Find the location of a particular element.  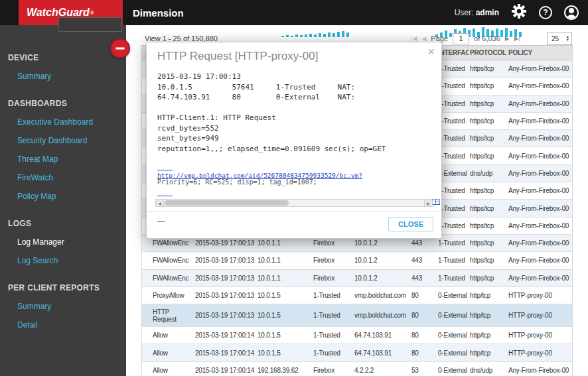

column-header: POLICY is located at coordinates (540, 53).